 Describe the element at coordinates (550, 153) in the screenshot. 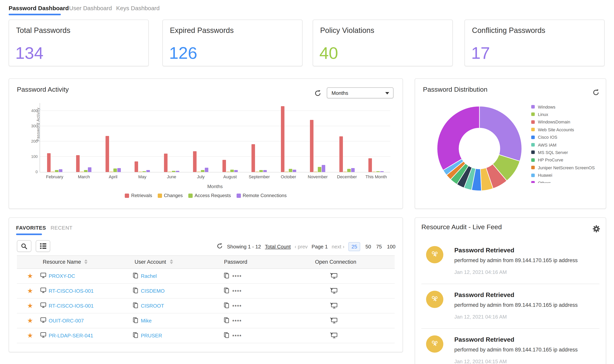

I see `distribution-legend-item-ms-sql-server: MS SQL Server` at that location.